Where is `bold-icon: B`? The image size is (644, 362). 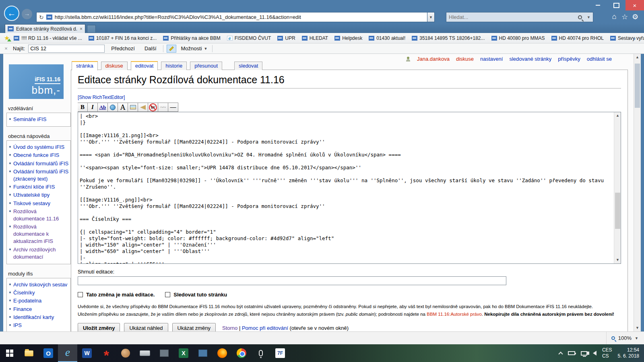 bold-icon: B is located at coordinates (83, 107).